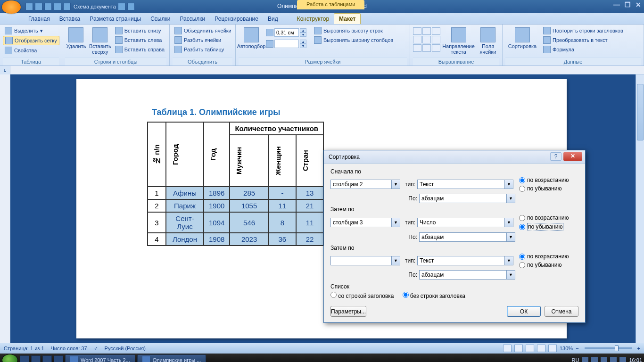 This screenshot has height=362, width=644. Describe the element at coordinates (273, 19) in the screenshot. I see `tab-view: Вид` at that location.